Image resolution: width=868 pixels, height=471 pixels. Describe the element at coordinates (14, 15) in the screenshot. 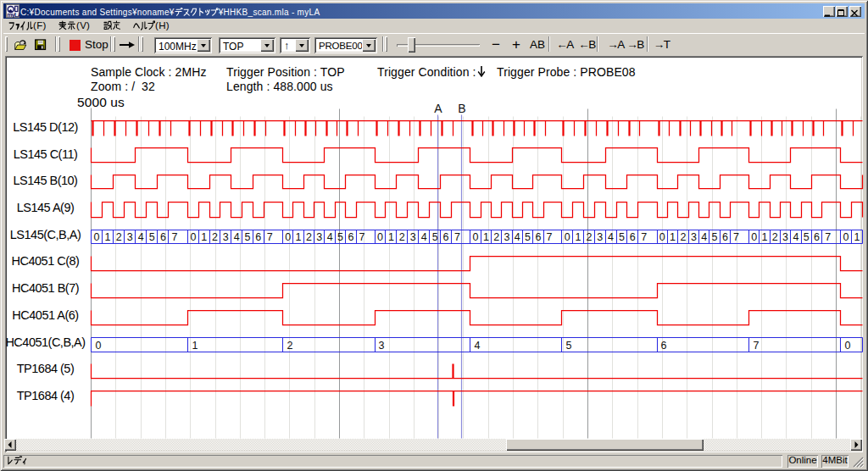

I see `svg-text: myLA` at that location.